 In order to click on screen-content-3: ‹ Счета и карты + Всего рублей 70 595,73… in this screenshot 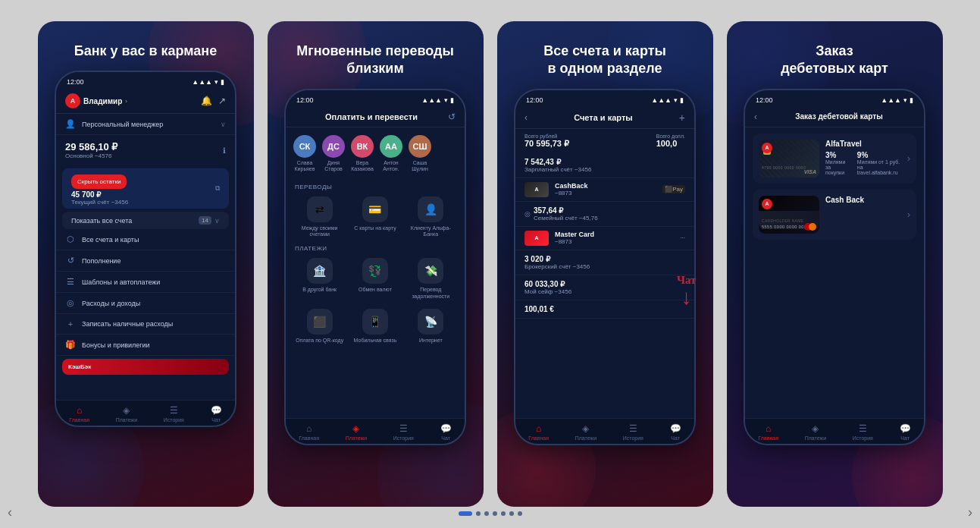, I will do `click(605, 262)`.